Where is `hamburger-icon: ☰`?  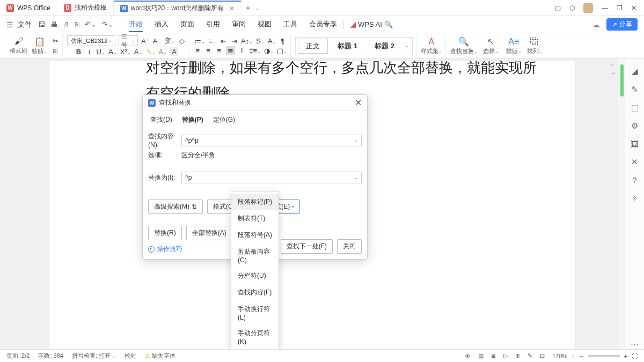 hamburger-icon: ☰ is located at coordinates (10, 25).